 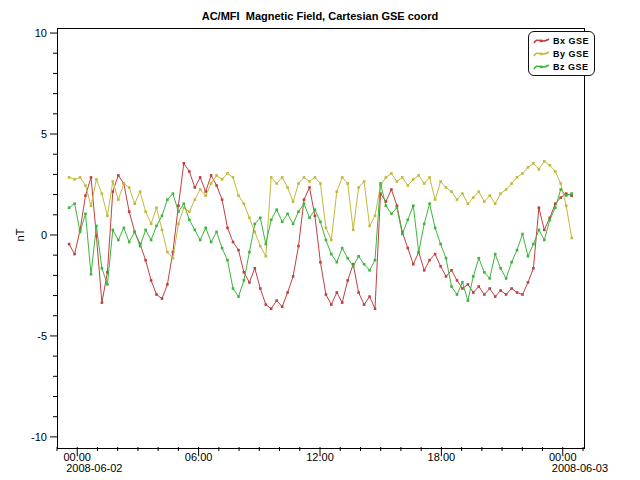 I want to click on y-tick-label: 10, so click(x=32, y=33).